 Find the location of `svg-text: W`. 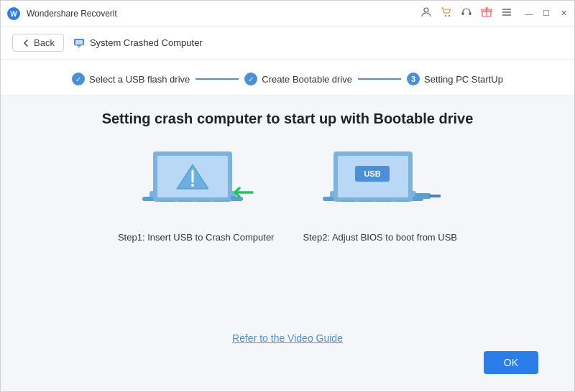

svg-text: W is located at coordinates (14, 14).